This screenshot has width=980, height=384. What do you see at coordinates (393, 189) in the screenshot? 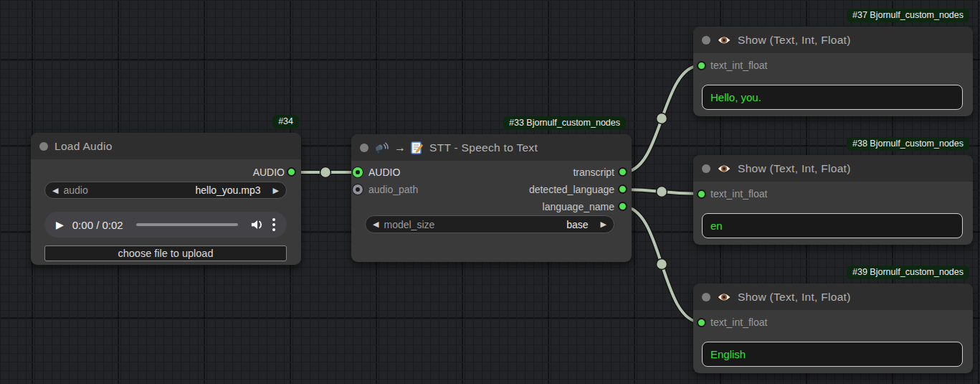
I see `input-label-audio-path: audio_path` at bounding box center [393, 189].